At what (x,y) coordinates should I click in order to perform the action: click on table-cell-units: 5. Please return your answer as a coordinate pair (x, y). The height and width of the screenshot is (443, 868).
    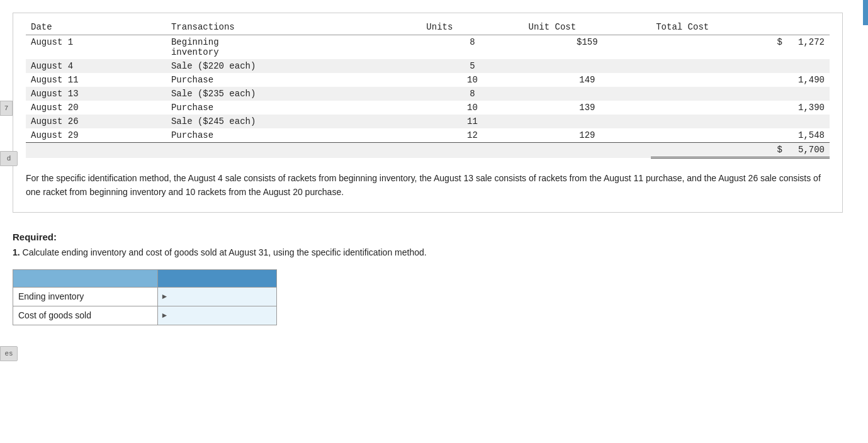
    Looking at the image, I should click on (472, 66).